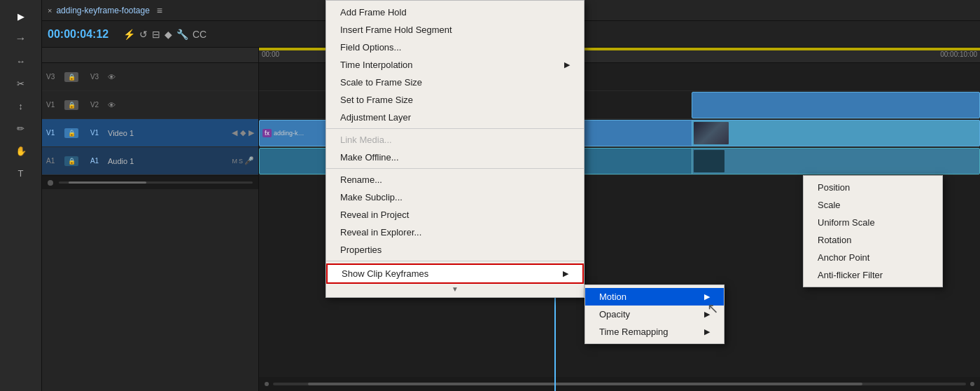 Image resolution: width=980 pixels, height=391 pixels. What do you see at coordinates (654, 332) in the screenshot?
I see `submenu-time-remapping: Time Remapping ▶` at bounding box center [654, 332].